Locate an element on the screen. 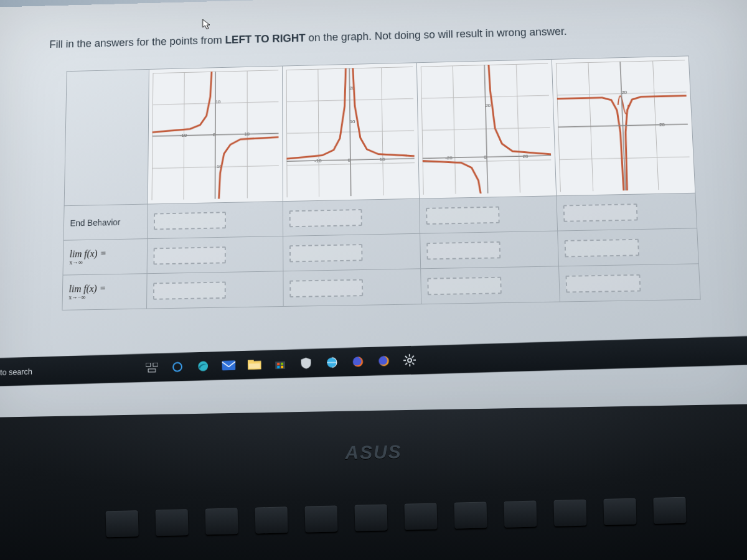  end-behavior-label: End Behavior is located at coordinates (106, 222).